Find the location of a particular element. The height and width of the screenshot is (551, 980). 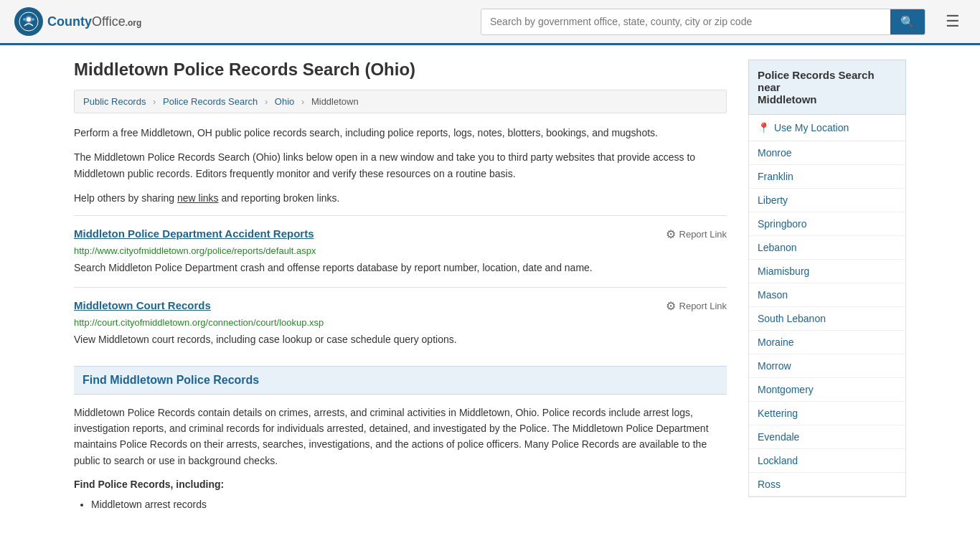

sidebar-link-1: Franklin is located at coordinates (827, 176).